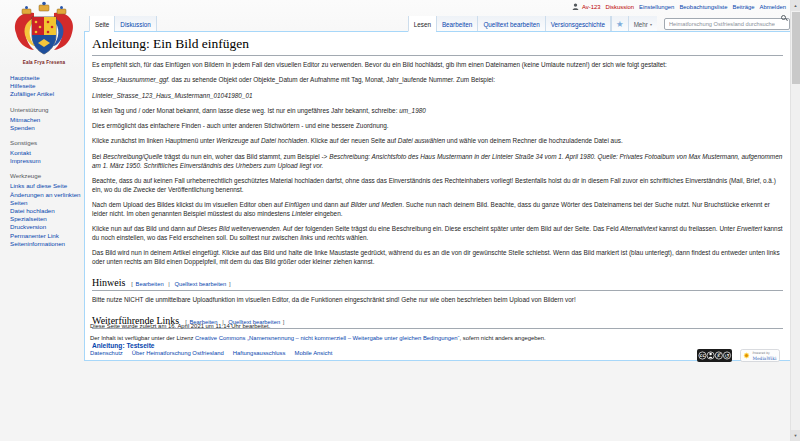 This screenshot has height=441, width=800. What do you see at coordinates (795, 220) in the screenshot?
I see `scrollbar: ▲ ▼` at bounding box center [795, 220].